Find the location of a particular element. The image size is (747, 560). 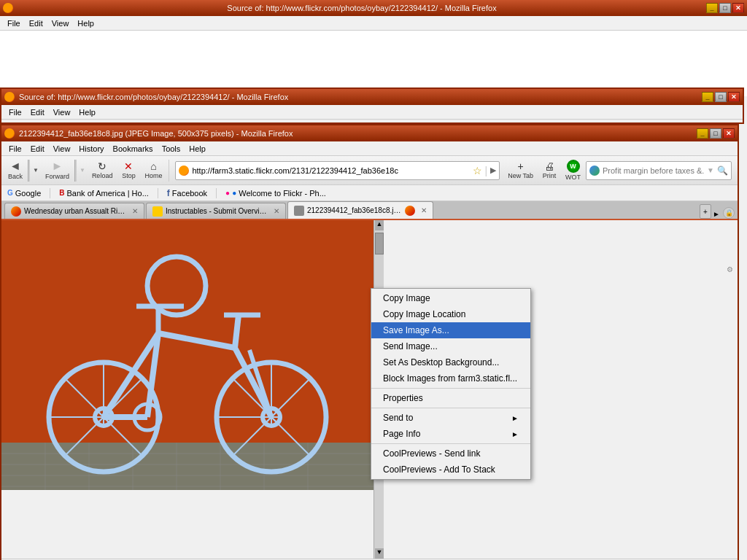

menu-view: View is located at coordinates (62, 149).